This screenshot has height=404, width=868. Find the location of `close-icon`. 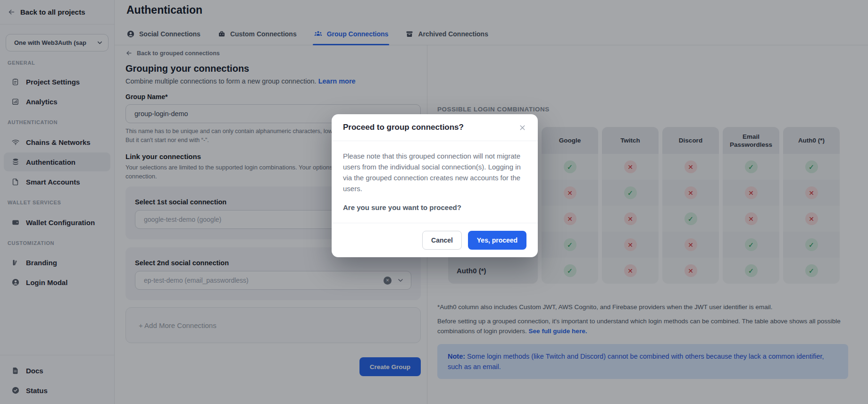

close-icon is located at coordinates (523, 127).